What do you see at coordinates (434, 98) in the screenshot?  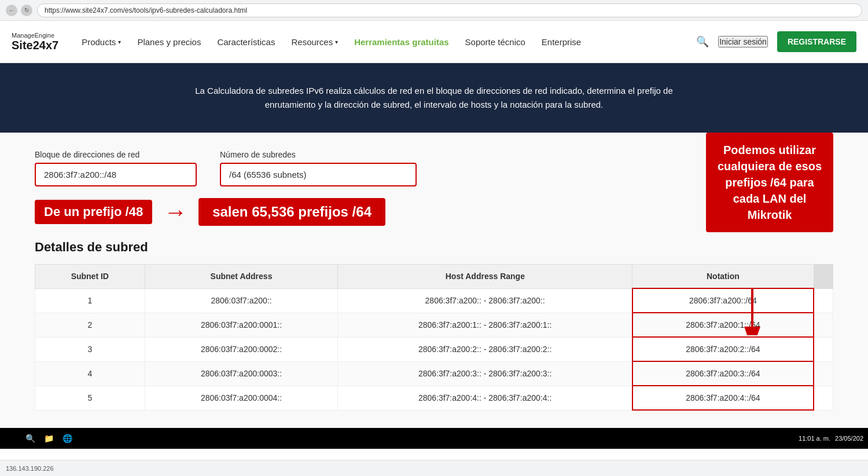 I see `hero-description: La Calculadora de subredes IPv6 realiza …` at bounding box center [434, 98].